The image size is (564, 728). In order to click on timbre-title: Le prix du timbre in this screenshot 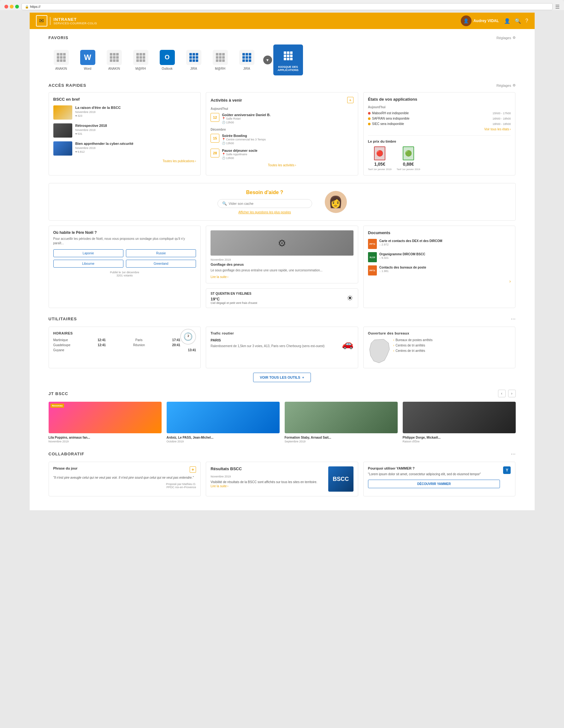, I will do `click(439, 141)`.